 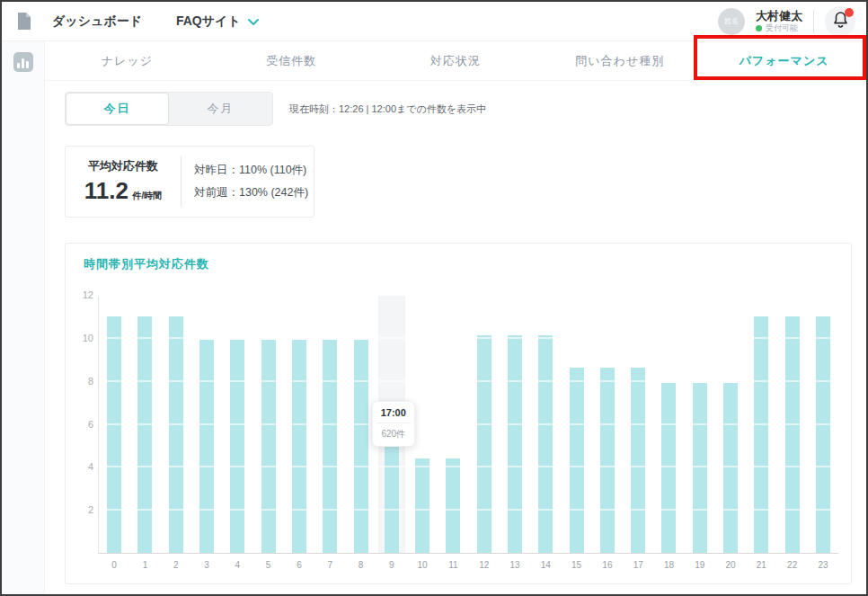 What do you see at coordinates (253, 22) in the screenshot?
I see `chevron-down-icon` at bounding box center [253, 22].